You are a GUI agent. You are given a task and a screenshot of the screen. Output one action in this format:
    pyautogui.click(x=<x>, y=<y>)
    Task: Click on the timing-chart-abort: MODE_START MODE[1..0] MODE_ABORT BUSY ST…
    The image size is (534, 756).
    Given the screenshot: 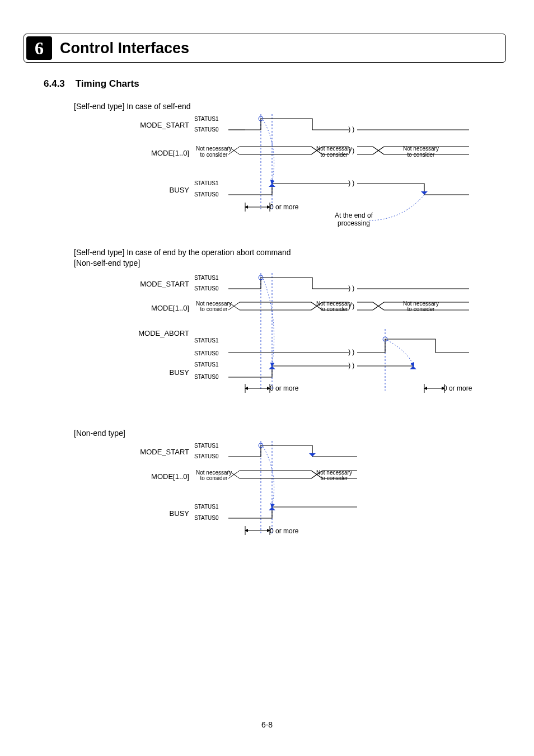 What is the action you would take?
    pyautogui.click(x=307, y=346)
    